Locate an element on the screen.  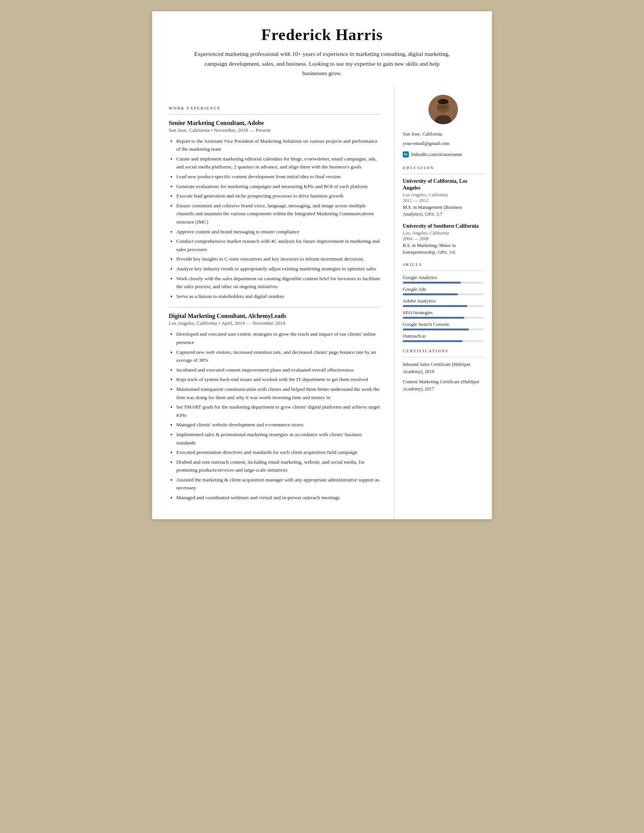
bullet: Analyze key industry trends to appropria… is located at coordinates (278, 269).